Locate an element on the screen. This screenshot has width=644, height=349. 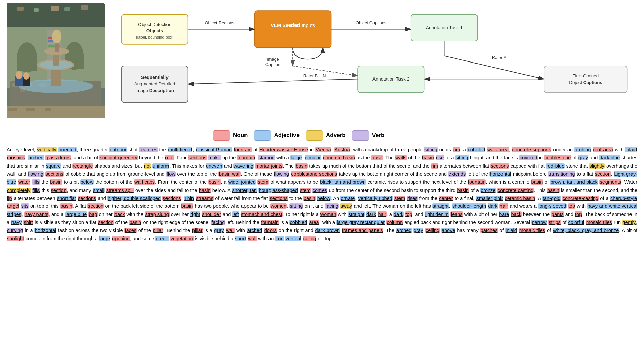
adj-gray: gray is located at coordinates (583, 158).